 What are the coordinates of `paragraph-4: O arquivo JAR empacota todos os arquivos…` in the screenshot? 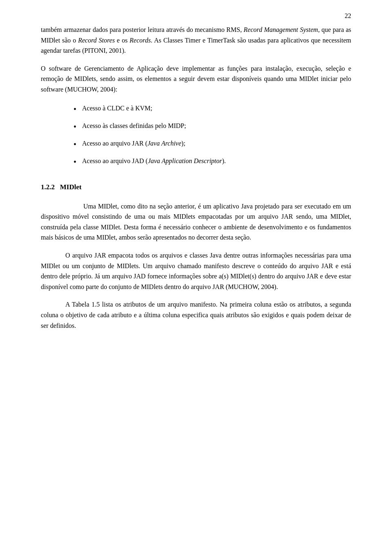 It's located at (196, 271).